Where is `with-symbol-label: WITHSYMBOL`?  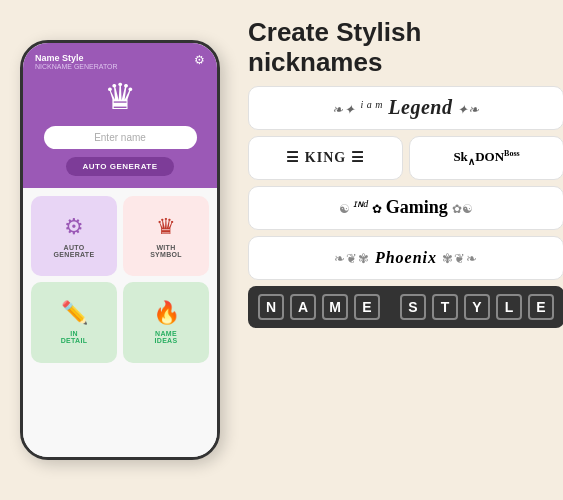 with-symbol-label: WITHSYMBOL is located at coordinates (166, 251).